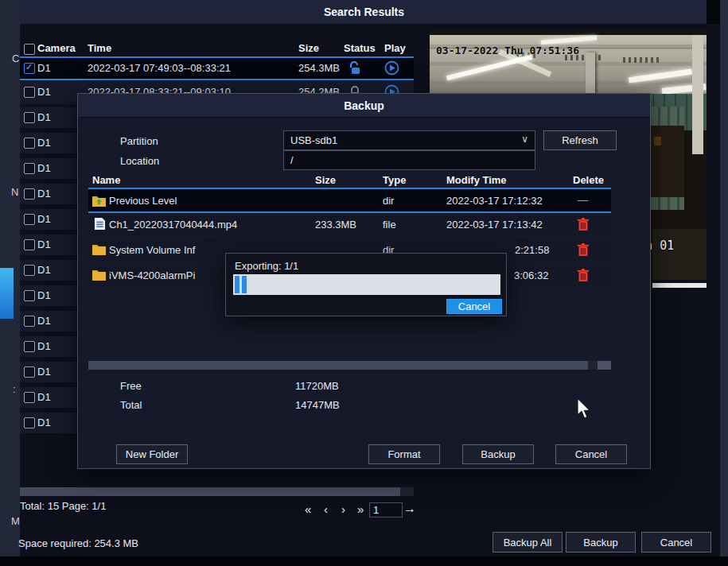 This screenshot has height=566, width=728. I want to click on file-name: Previous Level, so click(143, 200).